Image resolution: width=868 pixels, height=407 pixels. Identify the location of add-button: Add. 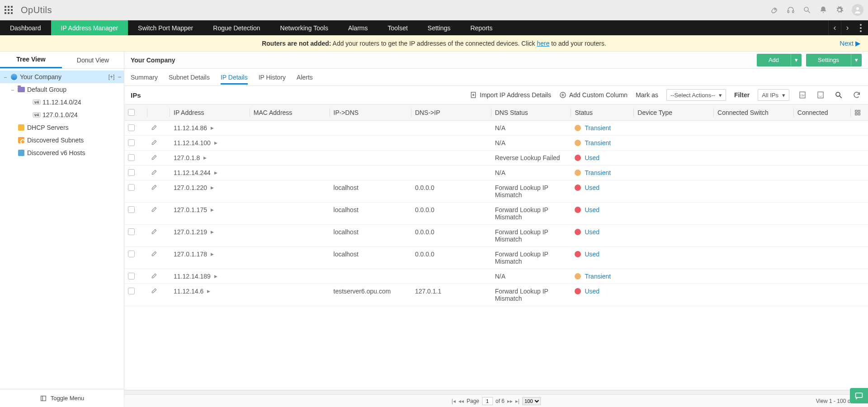
(774, 60).